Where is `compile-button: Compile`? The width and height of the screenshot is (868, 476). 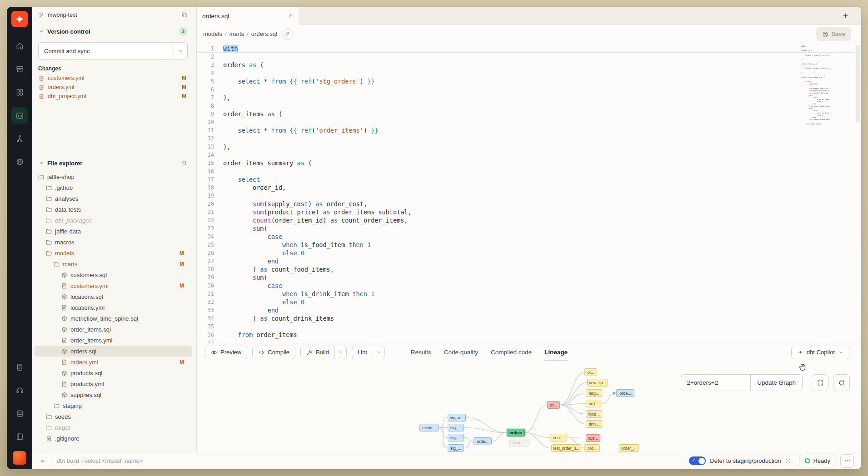
compile-button: Compile is located at coordinates (274, 352).